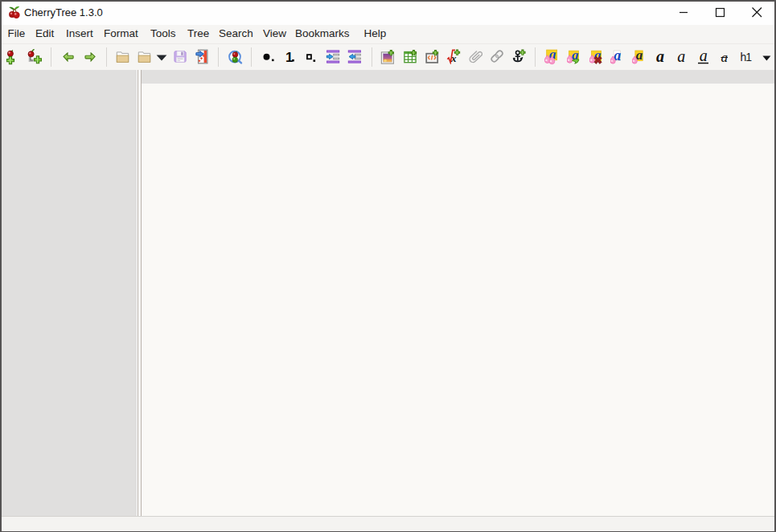  Describe the element at coordinates (289, 56) in the screenshot. I see `svg-text: 1` at that location.